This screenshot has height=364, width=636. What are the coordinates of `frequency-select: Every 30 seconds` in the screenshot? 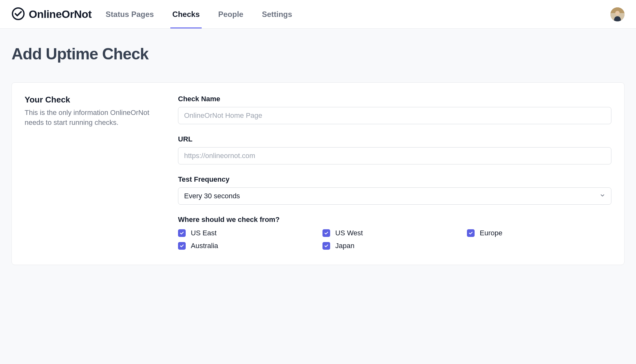 It's located at (395, 196).